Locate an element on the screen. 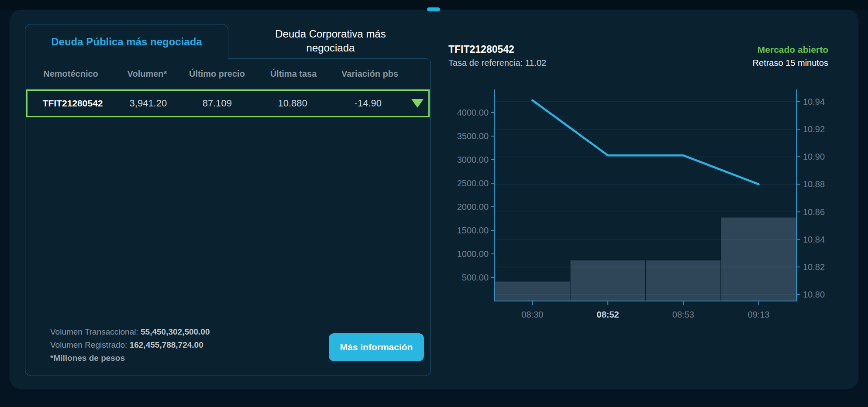 The image size is (868, 407). column-header-variacion-pbs: Variación pbs is located at coordinates (370, 74).